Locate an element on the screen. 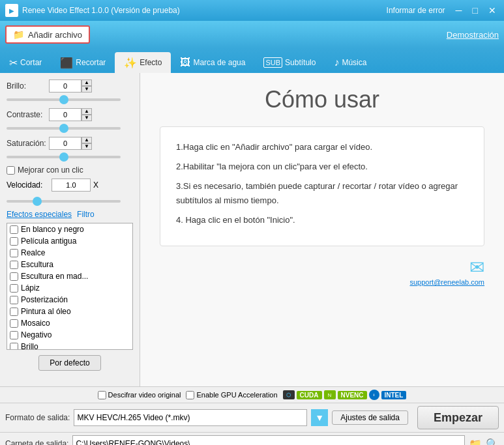 The height and width of the screenshot is (445, 504). default-button: Por defecto is located at coordinates (69, 363).